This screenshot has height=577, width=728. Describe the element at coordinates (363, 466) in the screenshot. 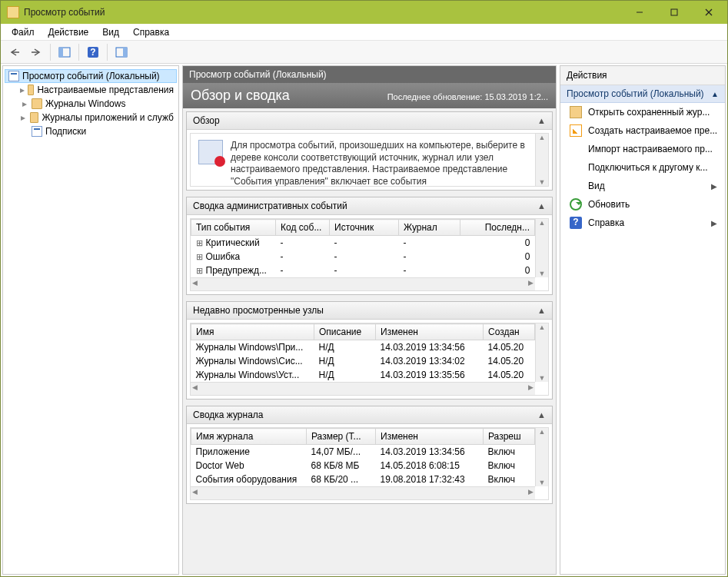

I see `table-row: Doctor Web68 КБ/8 МБ14.05.2018 6:08:15Вк…` at that location.